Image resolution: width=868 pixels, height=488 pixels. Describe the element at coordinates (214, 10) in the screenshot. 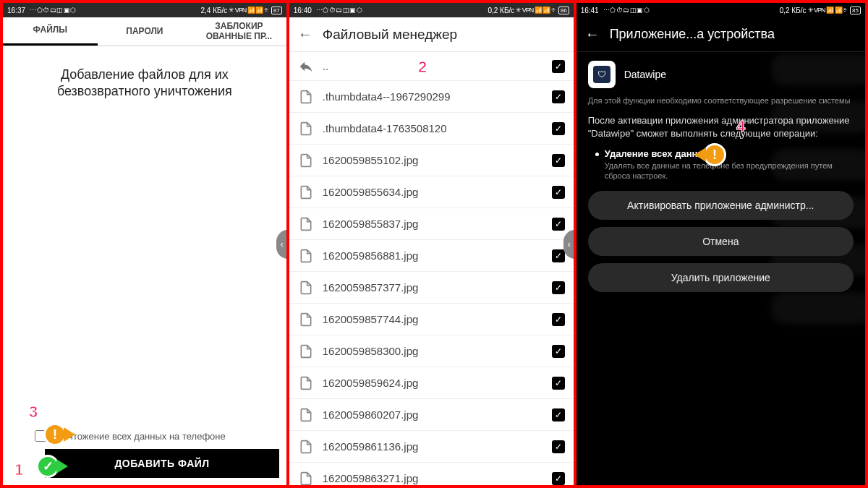

I see `status-net: 2,4 КБ/с` at that location.